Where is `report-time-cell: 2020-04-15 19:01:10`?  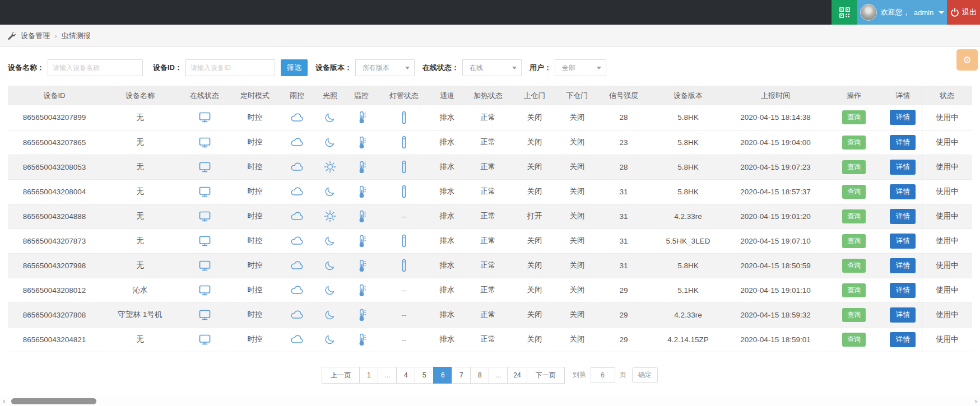
report-time-cell: 2020-04-15 19:01:10 is located at coordinates (775, 290).